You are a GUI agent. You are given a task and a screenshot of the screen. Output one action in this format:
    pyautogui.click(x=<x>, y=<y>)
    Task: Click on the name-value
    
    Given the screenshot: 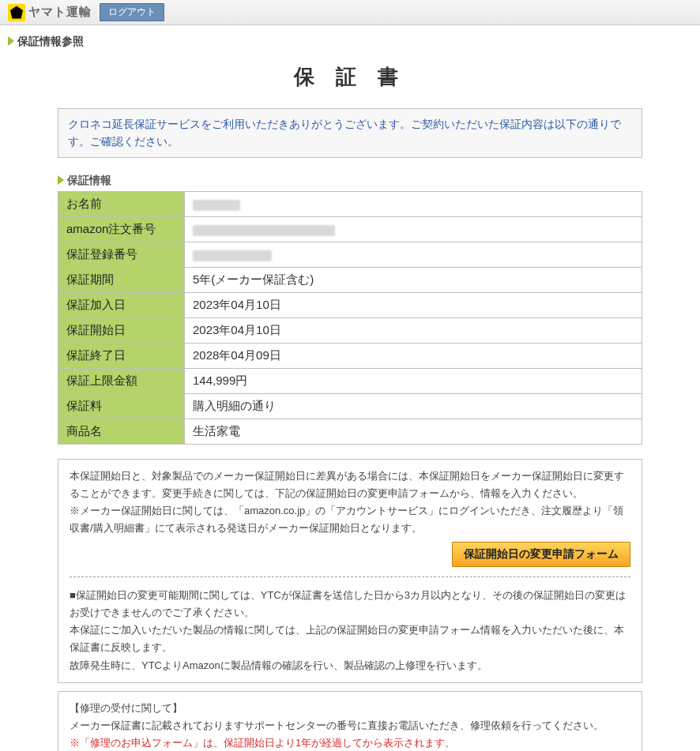 What is the action you would take?
    pyautogui.click(x=414, y=204)
    